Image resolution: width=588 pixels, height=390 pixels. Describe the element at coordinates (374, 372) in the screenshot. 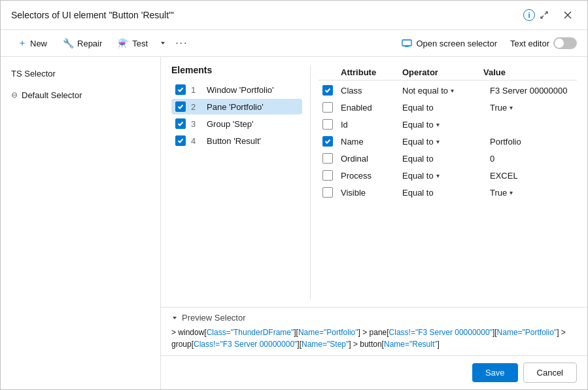

I see `footer: Save Cancel` at that location.